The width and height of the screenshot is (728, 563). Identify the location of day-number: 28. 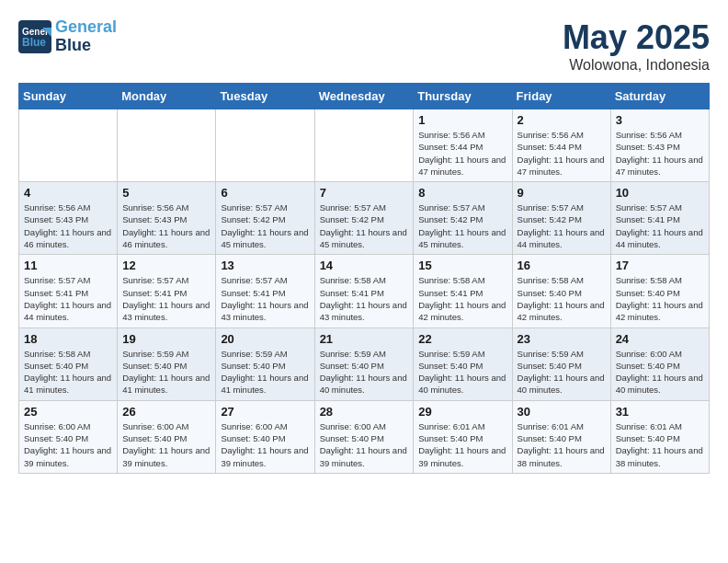
(364, 412).